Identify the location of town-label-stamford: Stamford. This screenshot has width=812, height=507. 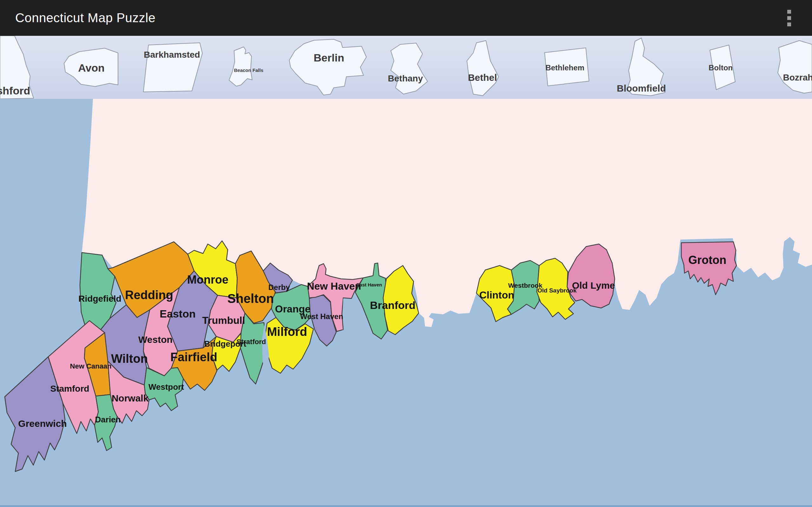
(70, 389).